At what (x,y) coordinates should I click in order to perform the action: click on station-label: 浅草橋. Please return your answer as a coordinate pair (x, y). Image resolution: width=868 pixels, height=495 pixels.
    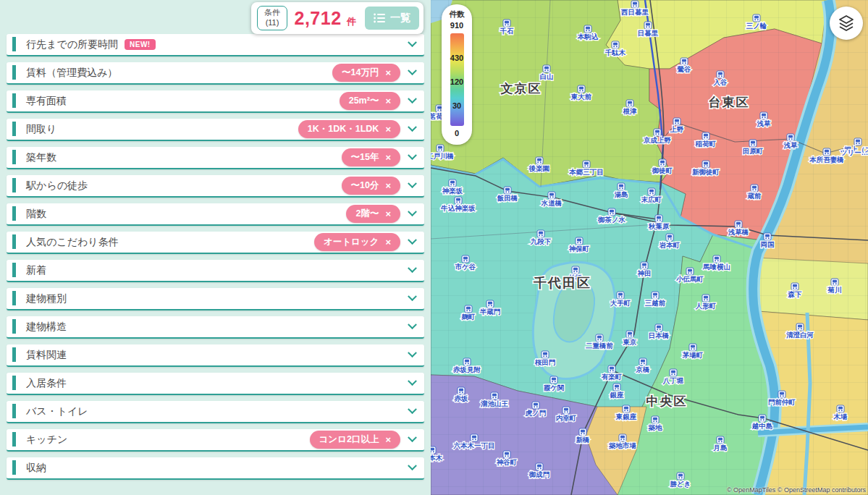
    Looking at the image, I should click on (738, 232).